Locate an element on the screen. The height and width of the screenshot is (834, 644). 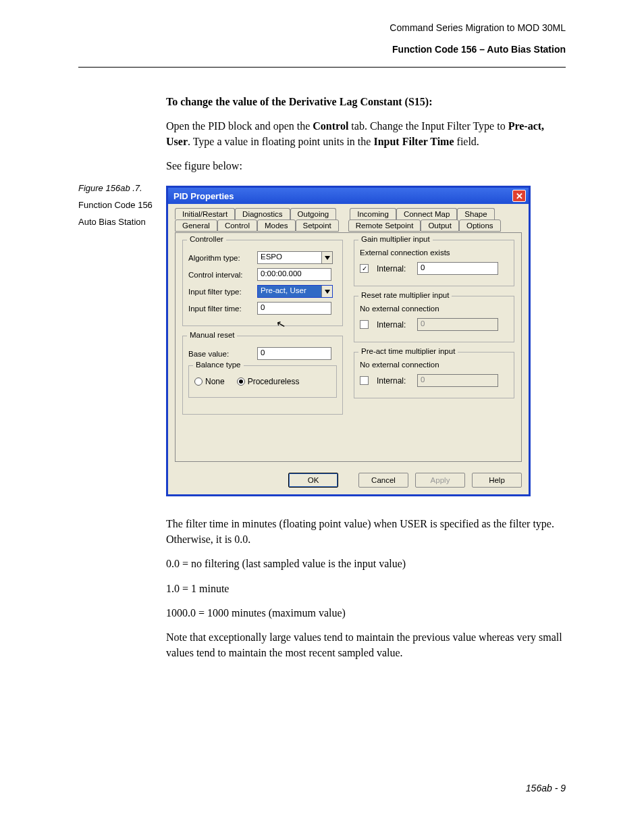
after-paragraph-4: 1000.0 = 1000 minutes (maximum value) is located at coordinates (366, 613).